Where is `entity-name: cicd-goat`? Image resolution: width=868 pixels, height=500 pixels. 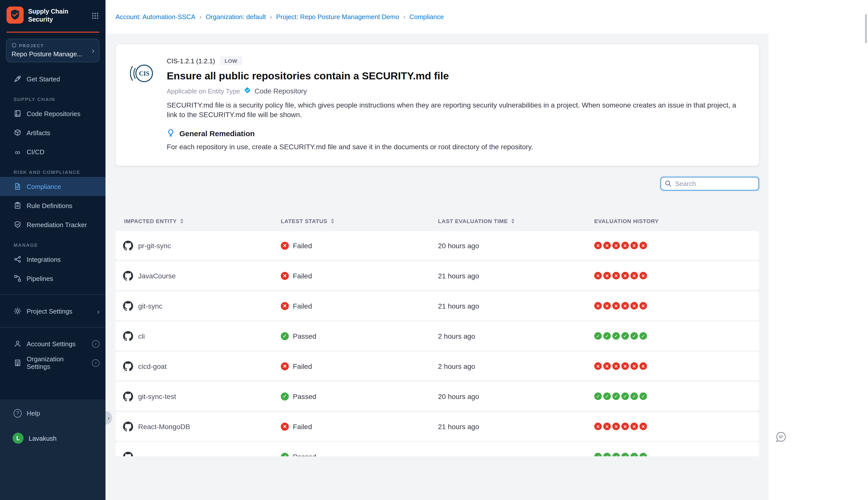 entity-name: cicd-goat is located at coordinates (152, 366).